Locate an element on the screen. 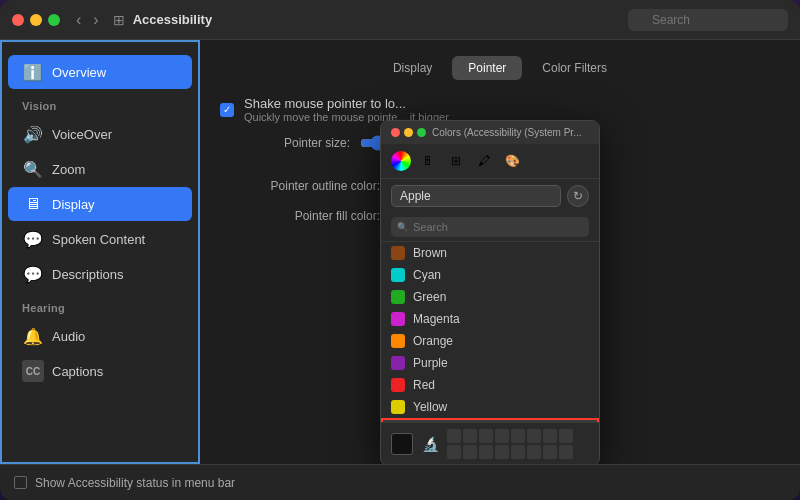 The width and height of the screenshot is (800, 500). maximize-button is located at coordinates (54, 20).